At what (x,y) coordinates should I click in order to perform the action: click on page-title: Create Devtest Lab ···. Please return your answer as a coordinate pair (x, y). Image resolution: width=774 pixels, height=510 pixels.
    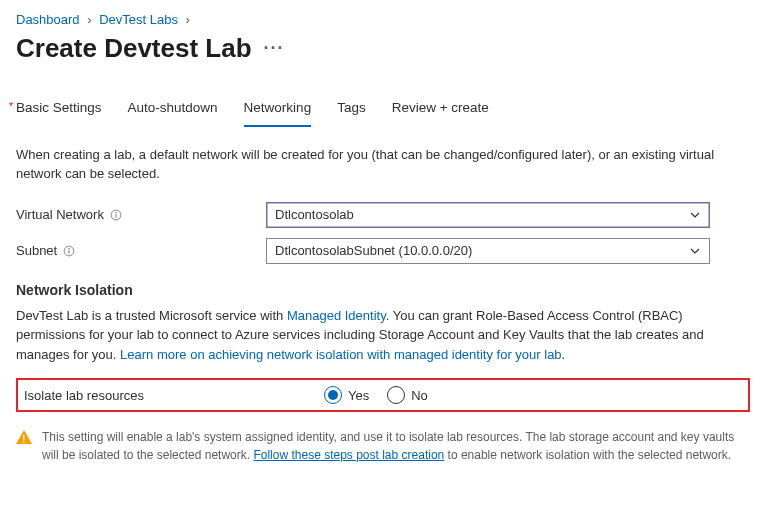
    Looking at the image, I should click on (387, 48).